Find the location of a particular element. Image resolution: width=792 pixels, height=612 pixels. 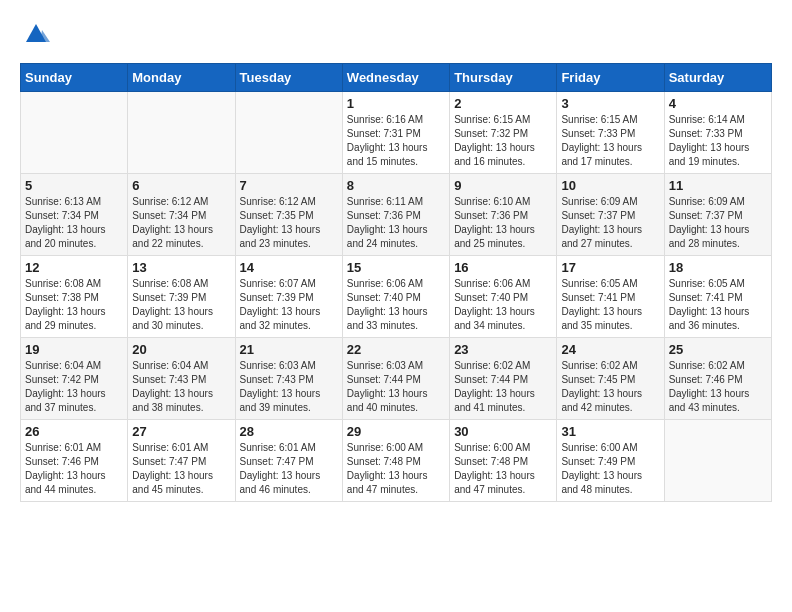

calendar-week-5: 26Sunrise: 6:01 AM Sunset: 7:46 PM Dayli… is located at coordinates (396, 460).